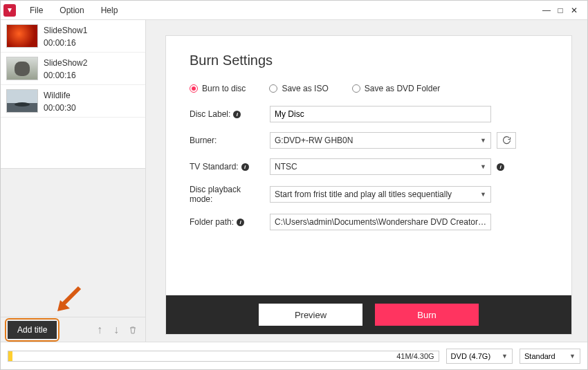  What do you see at coordinates (369, 315) in the screenshot?
I see `panel-footer: Preview Burn` at bounding box center [369, 315].